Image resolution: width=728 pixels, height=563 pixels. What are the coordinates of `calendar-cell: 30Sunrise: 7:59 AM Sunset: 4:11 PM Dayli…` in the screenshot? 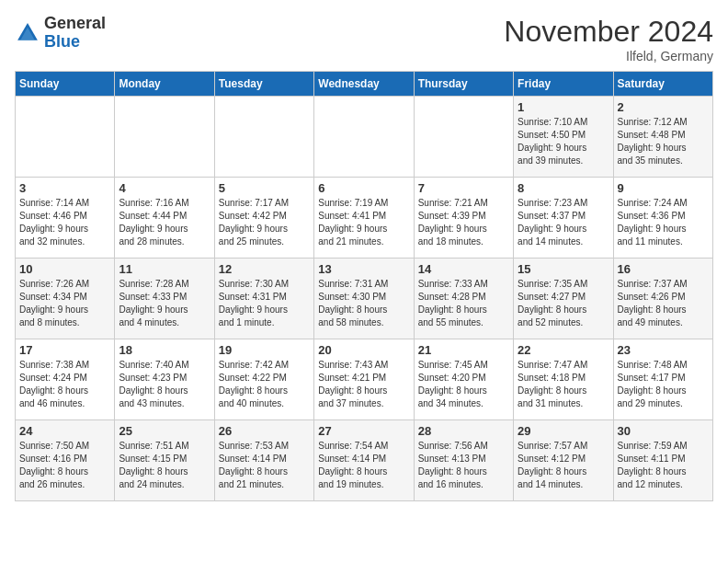 It's located at (663, 461).